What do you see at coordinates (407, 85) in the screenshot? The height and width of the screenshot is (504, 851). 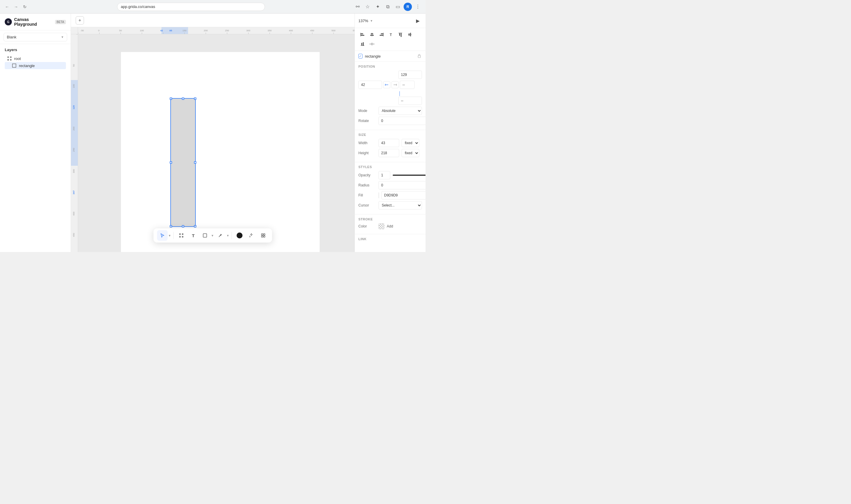 I see `position-right-input` at bounding box center [407, 85].